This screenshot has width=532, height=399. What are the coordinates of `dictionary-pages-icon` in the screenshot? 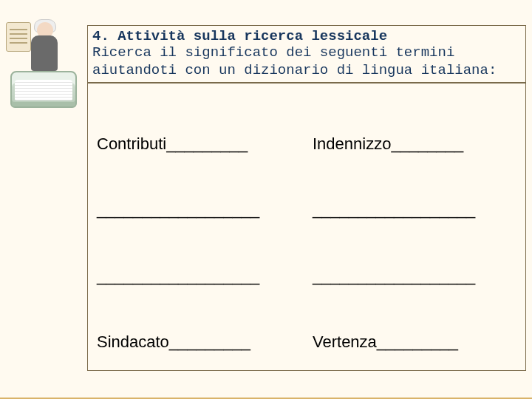 It's located at (44, 90).